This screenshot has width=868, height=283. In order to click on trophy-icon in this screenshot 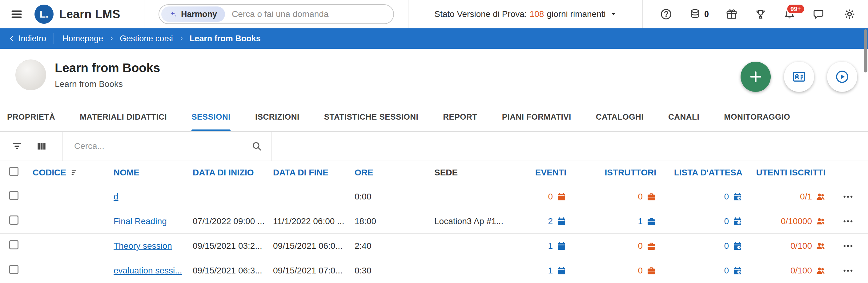, I will do `click(761, 14)`.